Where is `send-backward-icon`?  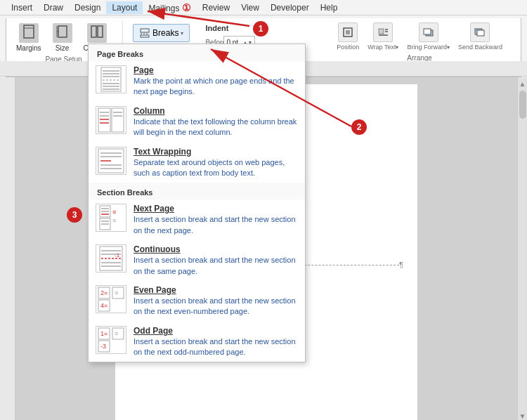 send-backward-icon is located at coordinates (480, 32).